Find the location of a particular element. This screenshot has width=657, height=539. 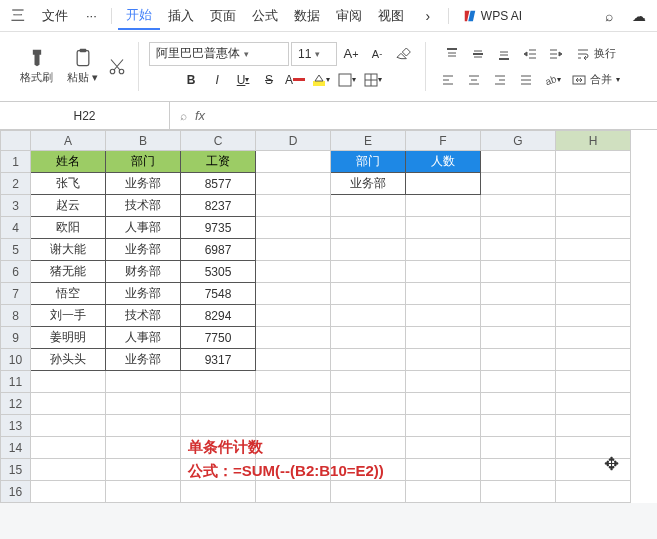

cell-C2: 8577 is located at coordinates (218, 184).